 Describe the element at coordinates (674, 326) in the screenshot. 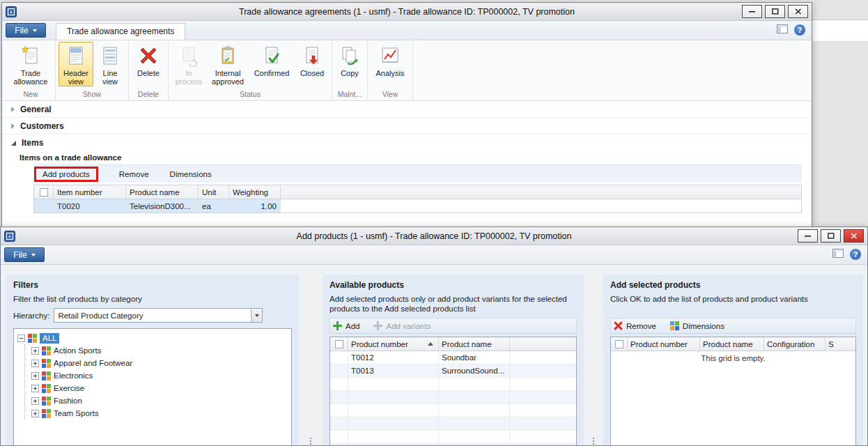

I see `dimensions-icon` at that location.